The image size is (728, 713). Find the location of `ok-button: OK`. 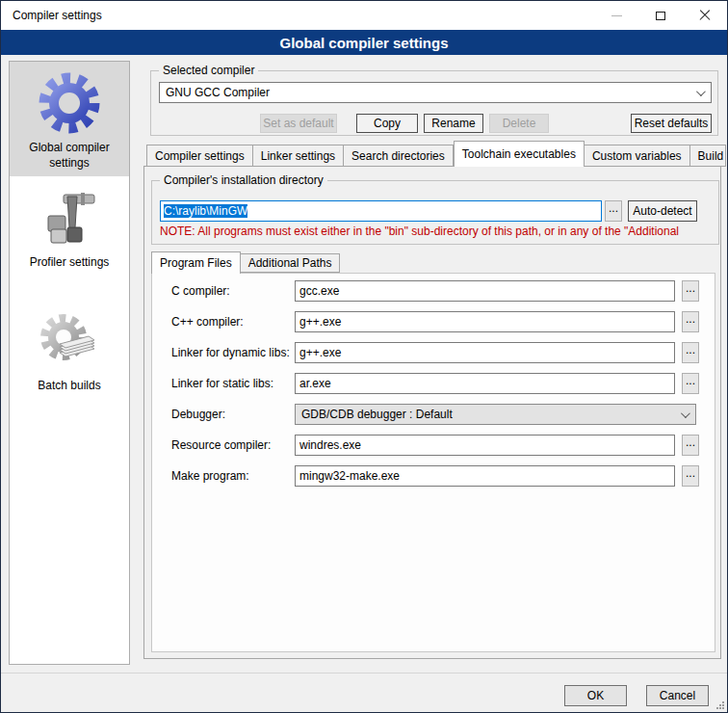

ok-button: OK is located at coordinates (595, 696).